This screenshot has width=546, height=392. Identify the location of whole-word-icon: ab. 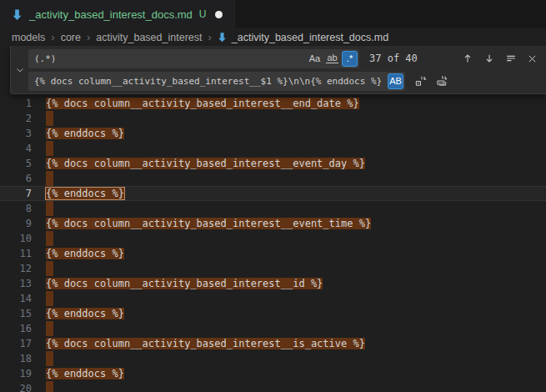
(332, 58).